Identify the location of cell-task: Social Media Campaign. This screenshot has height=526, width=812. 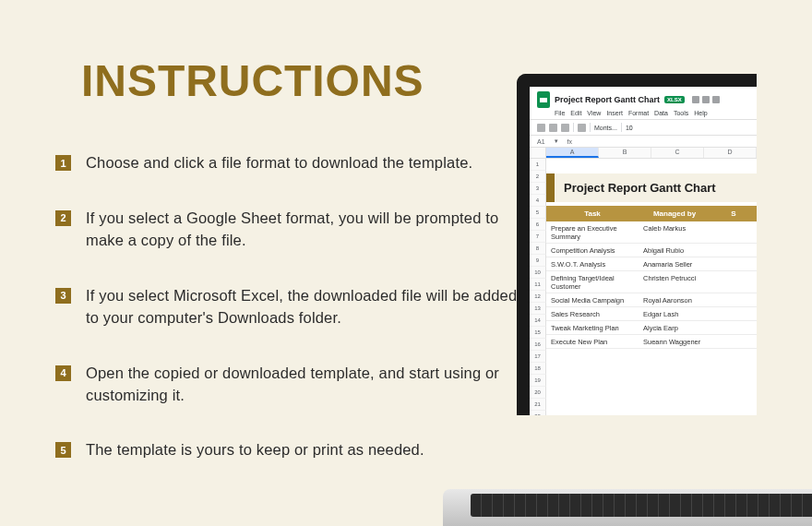
(592, 300).